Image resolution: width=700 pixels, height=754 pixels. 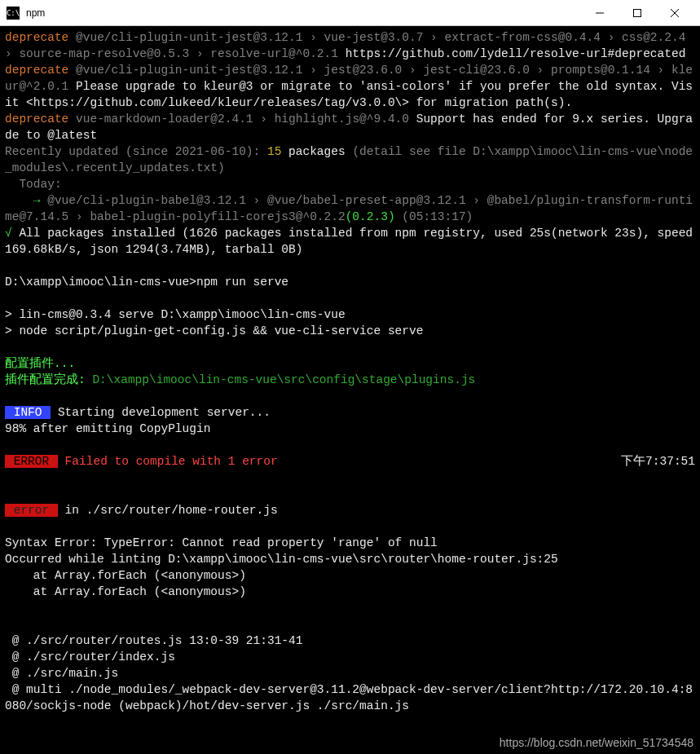 I want to click on info-msg: Starting development server..., so click(x=161, y=412).